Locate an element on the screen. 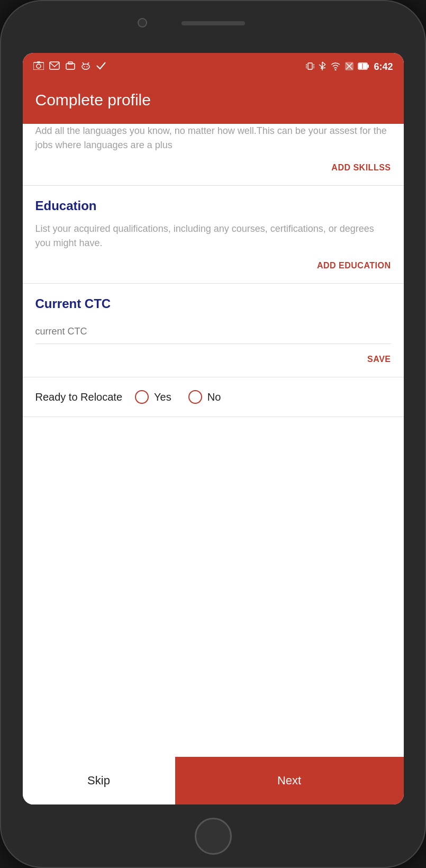 Image resolution: width=426 pixels, height=868 pixels. phone-camera is located at coordinates (142, 23).